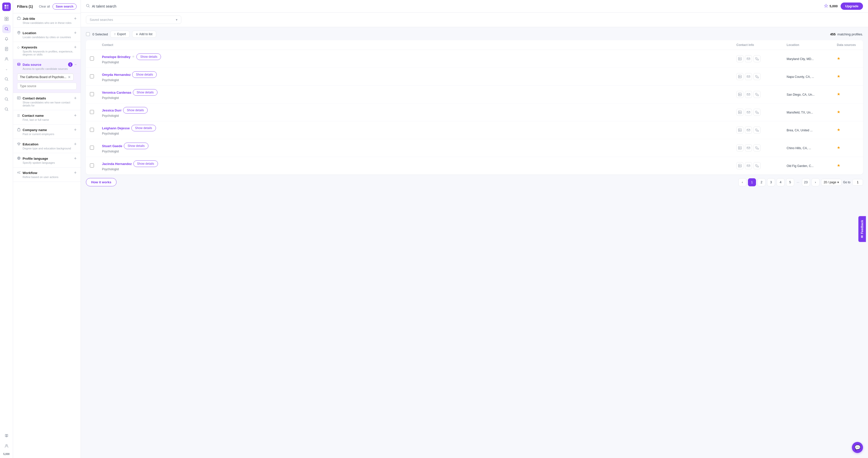 This screenshot has height=458, width=868. What do you see at coordinates (47, 86) in the screenshot?
I see `type-source-input` at bounding box center [47, 86].